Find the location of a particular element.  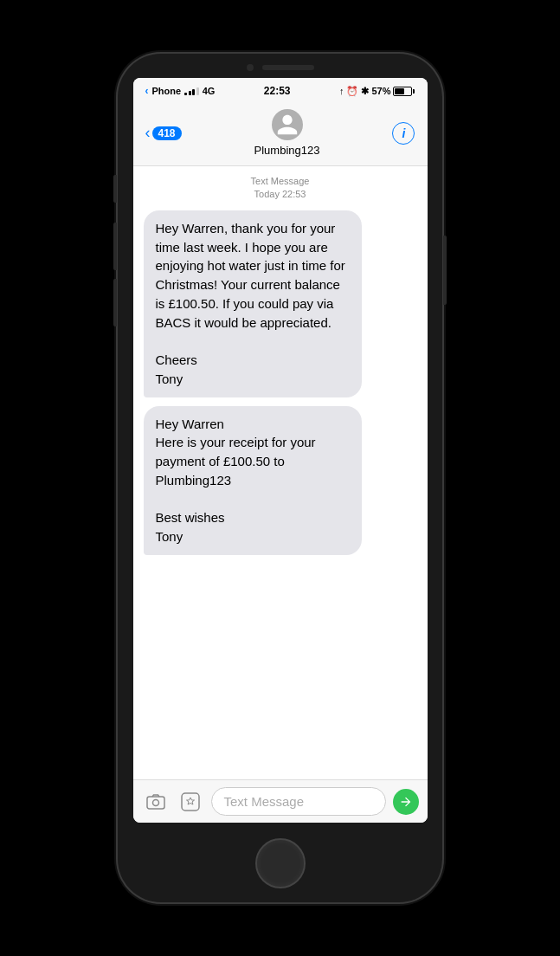

home-area is located at coordinates (280, 862).